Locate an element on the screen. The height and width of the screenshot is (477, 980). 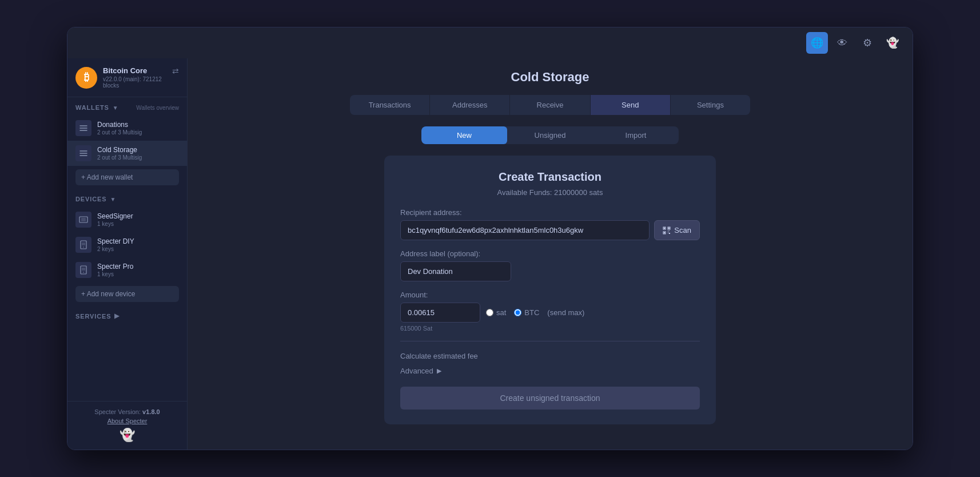
device-icon-specter-diy is located at coordinates (83, 245).